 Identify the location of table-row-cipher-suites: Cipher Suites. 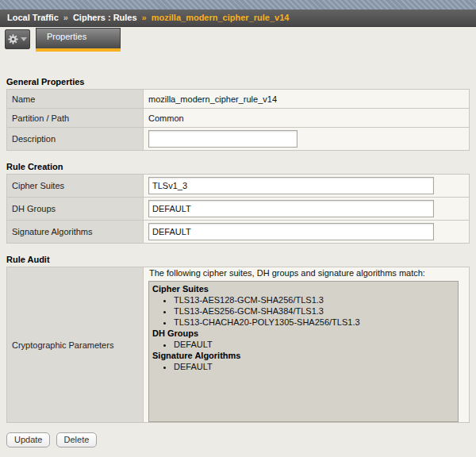
(238, 186).